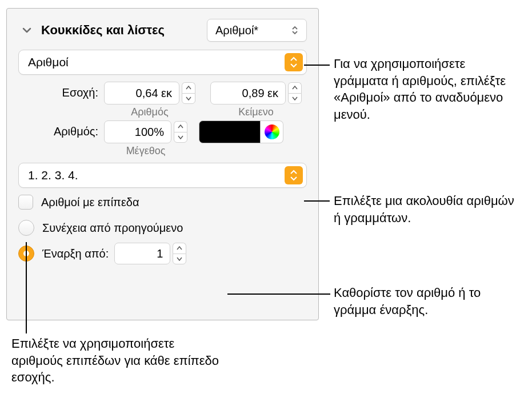 Image resolution: width=532 pixels, height=398 pixels. Describe the element at coordinates (75, 254) in the screenshot. I see `startfrom-label: Έναρξη από:` at that location.